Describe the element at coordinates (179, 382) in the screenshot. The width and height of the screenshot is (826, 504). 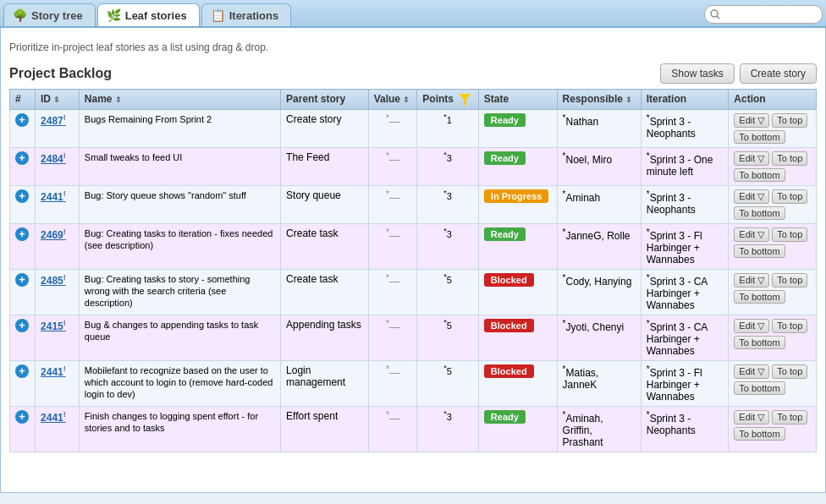
I see `story-name-text: Mobilefant to recognize based on the use…` at that location.